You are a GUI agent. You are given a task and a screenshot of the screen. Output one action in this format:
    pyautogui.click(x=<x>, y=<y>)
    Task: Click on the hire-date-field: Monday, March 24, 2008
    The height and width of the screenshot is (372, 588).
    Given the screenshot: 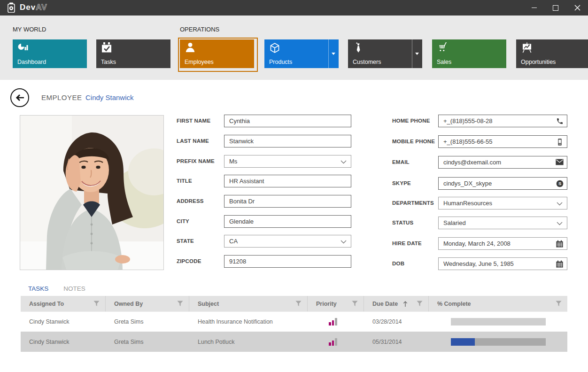 What is the action you would take?
    pyautogui.click(x=503, y=243)
    